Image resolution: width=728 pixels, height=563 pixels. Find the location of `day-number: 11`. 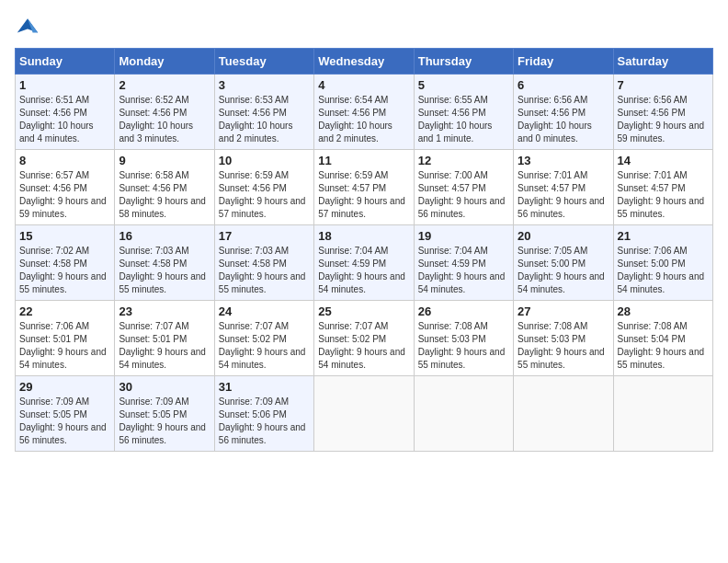

day-number: 11 is located at coordinates (364, 160).